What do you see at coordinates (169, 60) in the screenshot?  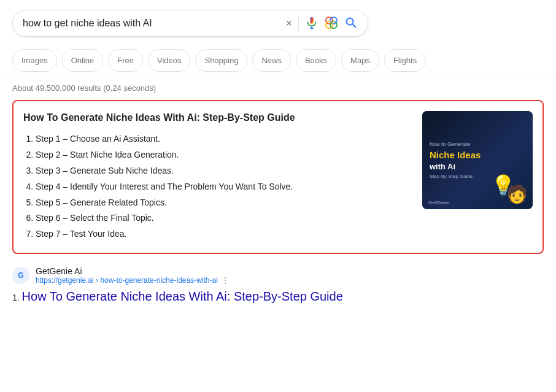 I see `tab-videos: Videos` at bounding box center [169, 60].